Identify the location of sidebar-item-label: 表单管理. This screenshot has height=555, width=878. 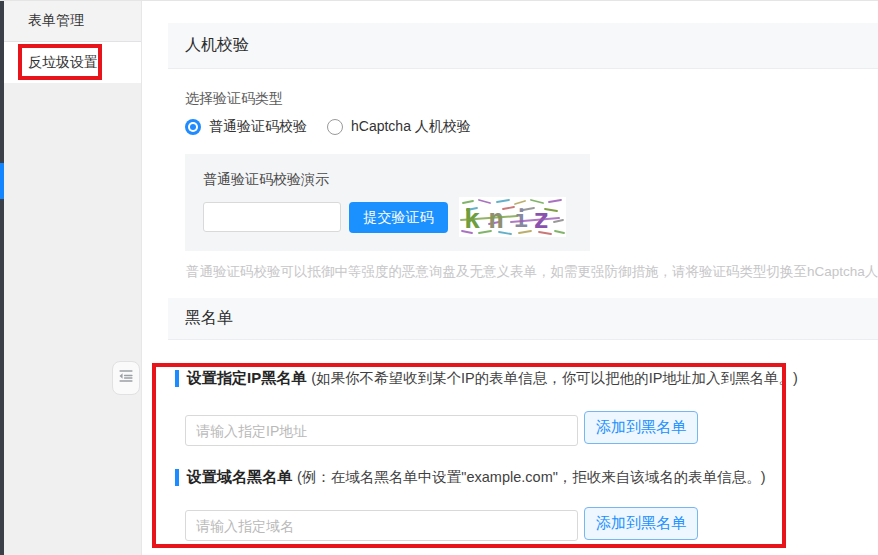
(56, 21).